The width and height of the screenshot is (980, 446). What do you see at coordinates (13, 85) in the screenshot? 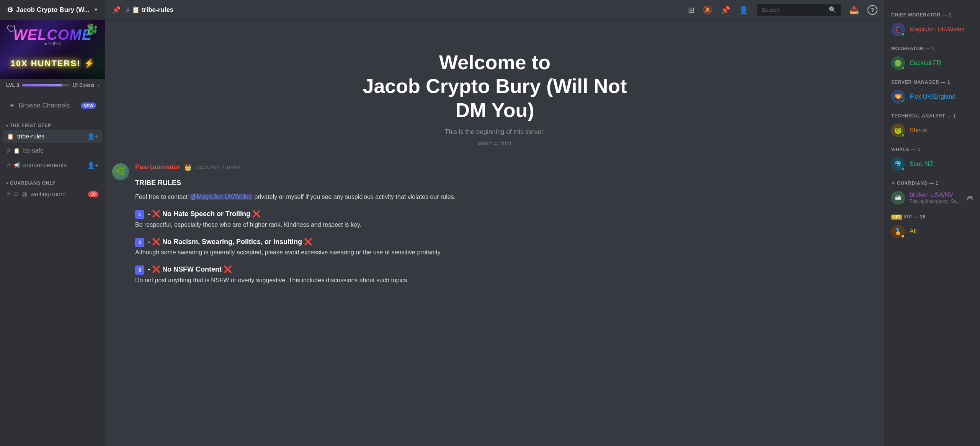
I see `boost-level-label: LVL 3` at bounding box center [13, 85].